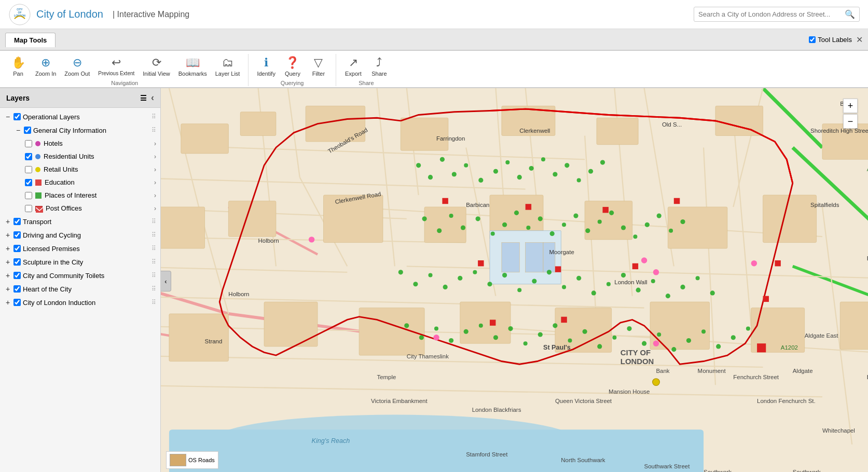  Describe the element at coordinates (80, 302) in the screenshot. I see `induction-header: + City of London Induction ⠿` at that location.